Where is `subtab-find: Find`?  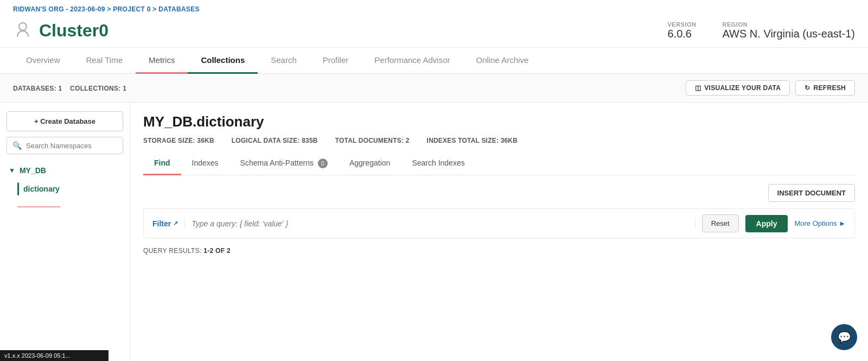
subtab-find: Find is located at coordinates (162, 164).